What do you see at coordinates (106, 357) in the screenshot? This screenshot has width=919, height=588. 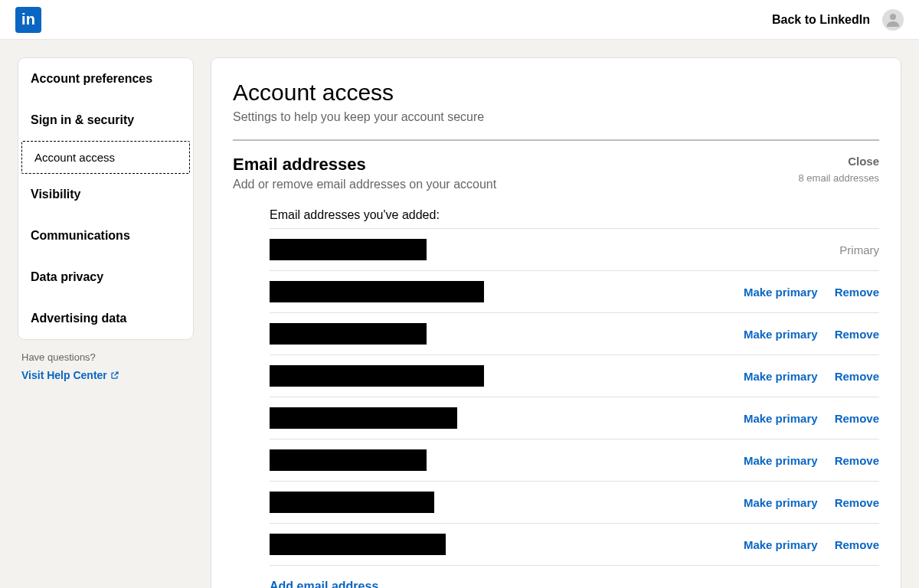 I see `help-question: Have questions?` at bounding box center [106, 357].